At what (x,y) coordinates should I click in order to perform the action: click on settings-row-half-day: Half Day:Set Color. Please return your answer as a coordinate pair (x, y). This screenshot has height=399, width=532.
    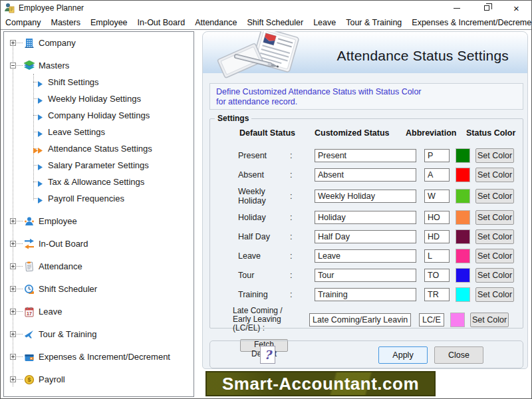
    Looking at the image, I should click on (366, 237).